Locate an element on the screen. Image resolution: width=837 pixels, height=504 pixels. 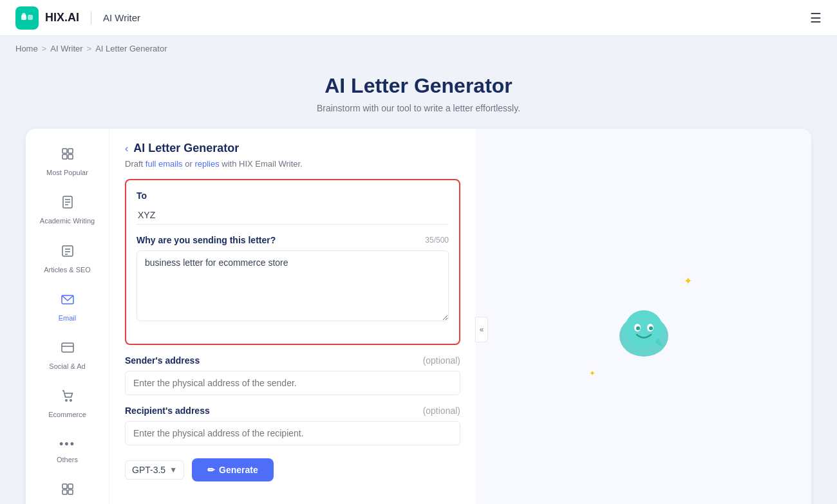
recipient-field-group: Recipient's address (optional) is located at coordinates (292, 425).